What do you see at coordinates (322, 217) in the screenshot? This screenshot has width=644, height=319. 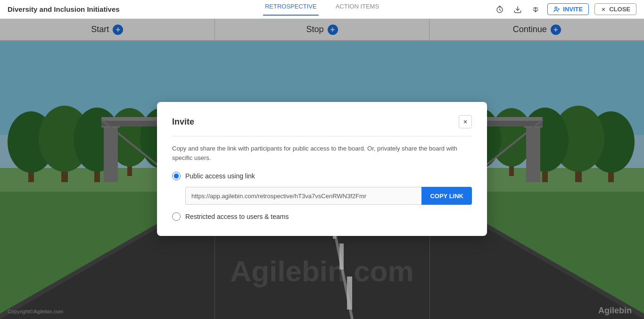 I see `restricted-access-option: Restricted access to users & teams` at bounding box center [322, 217].